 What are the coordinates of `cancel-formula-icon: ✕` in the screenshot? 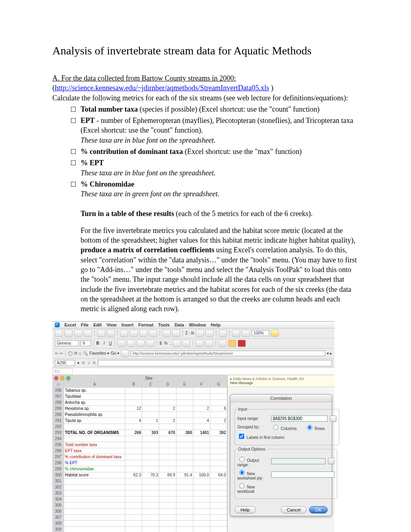 It's located at (83, 363).